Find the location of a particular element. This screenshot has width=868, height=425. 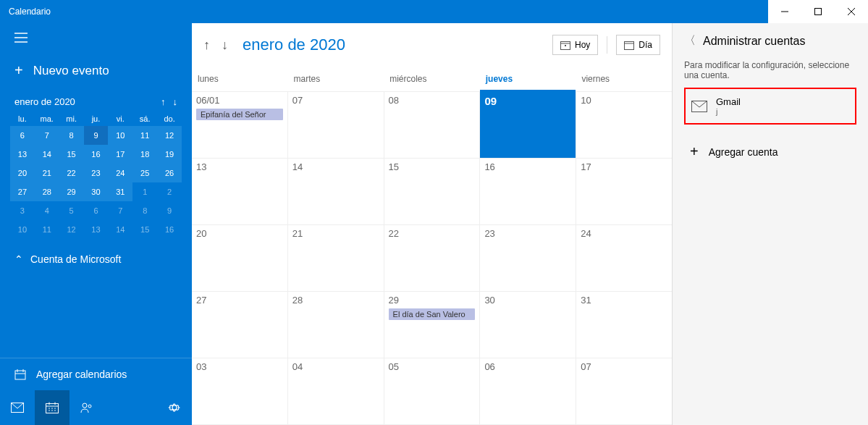

maximize-button is located at coordinates (818, 12).